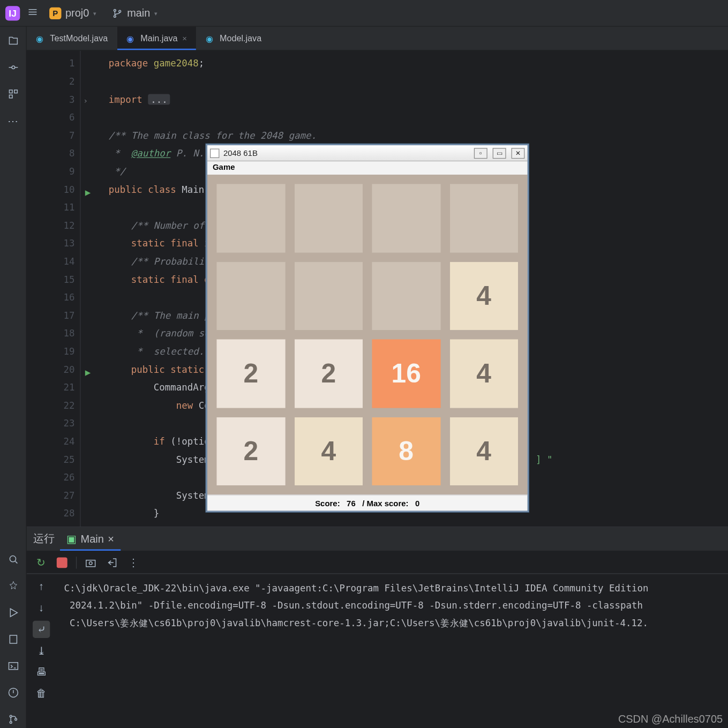 The height and width of the screenshot is (728, 728). What do you see at coordinates (13, 693) in the screenshot?
I see `problems-tool-icon` at bounding box center [13, 693].